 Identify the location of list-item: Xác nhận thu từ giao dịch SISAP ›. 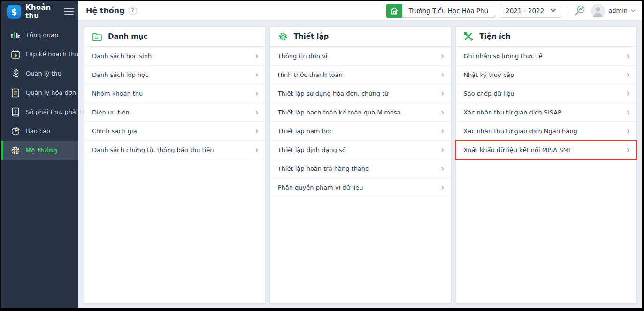
(546, 113).